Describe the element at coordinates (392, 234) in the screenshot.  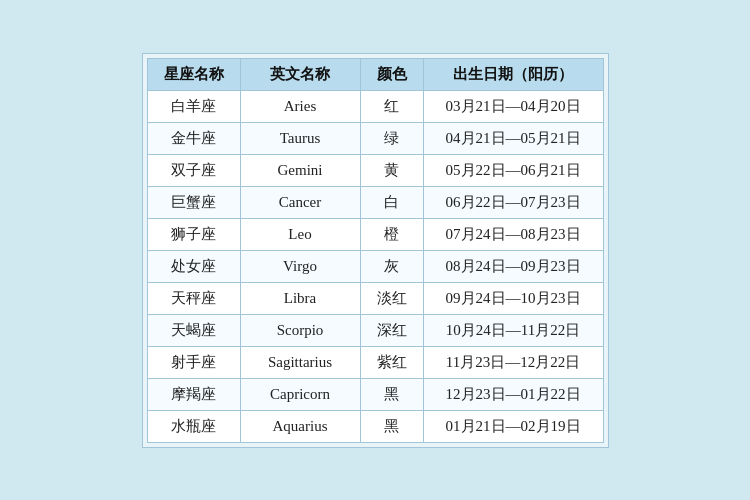
I see `cell-color: 橙` at that location.